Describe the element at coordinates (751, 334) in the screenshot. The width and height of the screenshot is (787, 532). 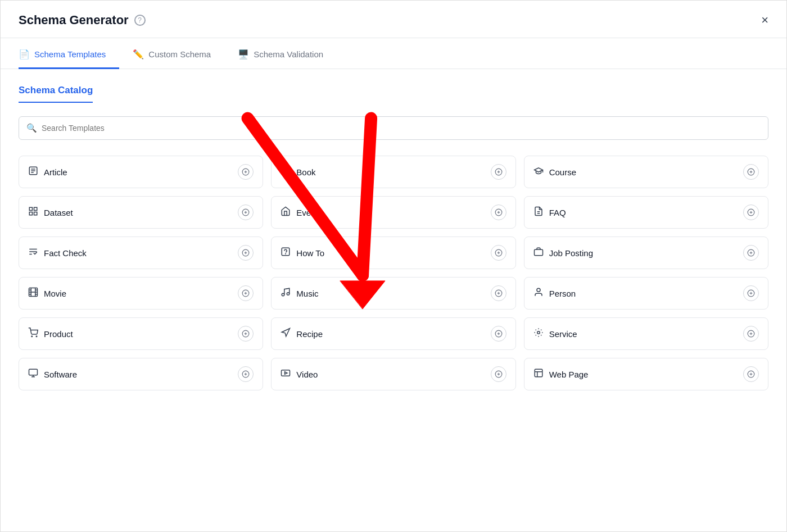
I see `service-add-button` at that location.